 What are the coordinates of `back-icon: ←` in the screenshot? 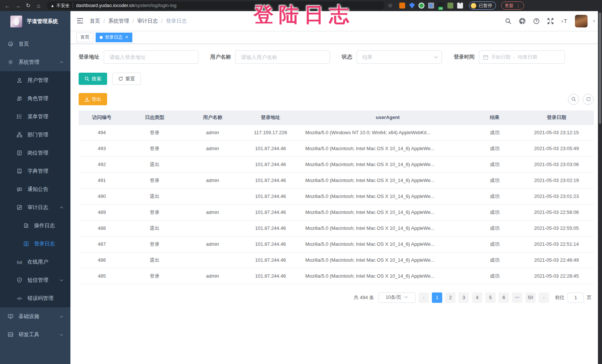 It's located at (7, 6).